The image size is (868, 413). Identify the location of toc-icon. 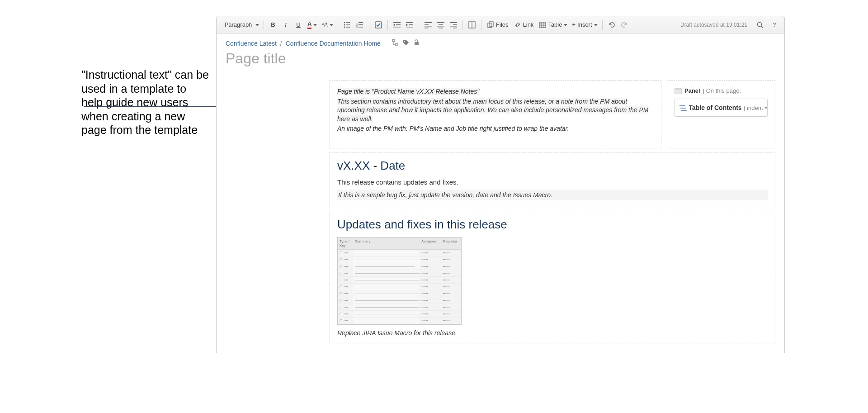
(683, 108).